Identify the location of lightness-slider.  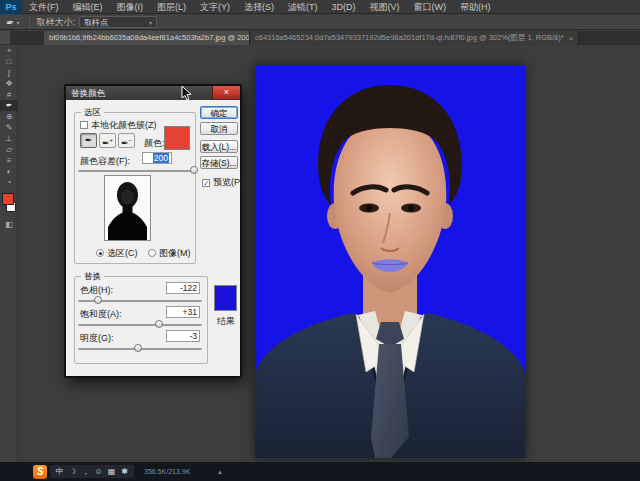
(140, 348).